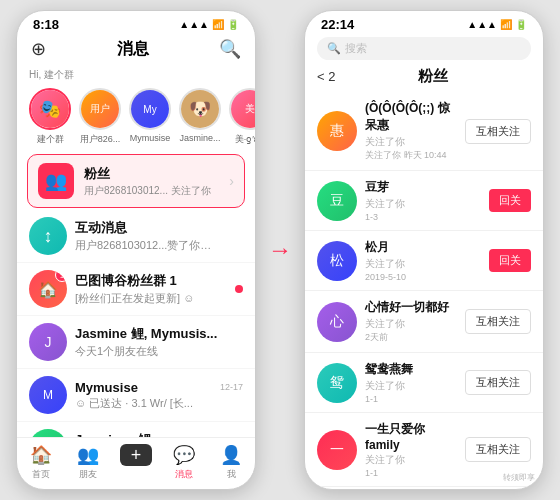 This screenshot has height=500, width=560. Describe the element at coordinates (136, 74) in the screenshot. I see `hi-text: Hi, 建个群` at that location.